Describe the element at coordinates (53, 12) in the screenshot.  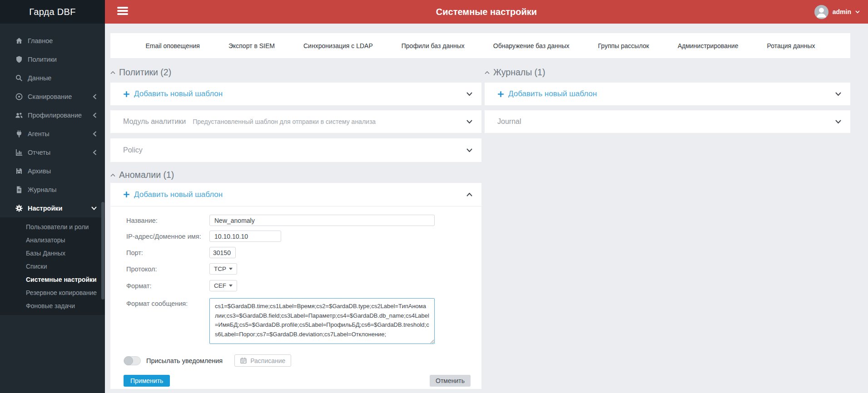
I see `app-brand: Гарда DBF` at that location.